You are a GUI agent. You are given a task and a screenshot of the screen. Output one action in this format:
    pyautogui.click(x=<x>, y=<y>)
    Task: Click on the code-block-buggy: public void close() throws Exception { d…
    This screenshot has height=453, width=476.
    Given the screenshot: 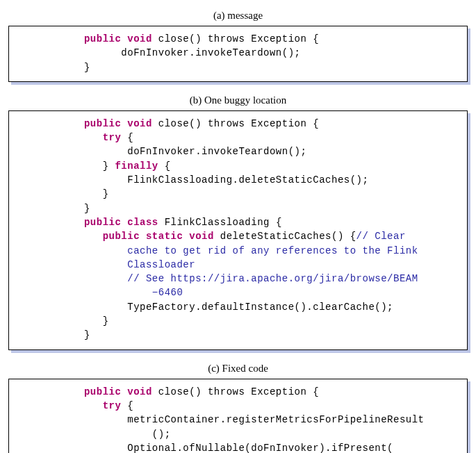 What is the action you would take?
    pyautogui.click(x=238, y=54)
    